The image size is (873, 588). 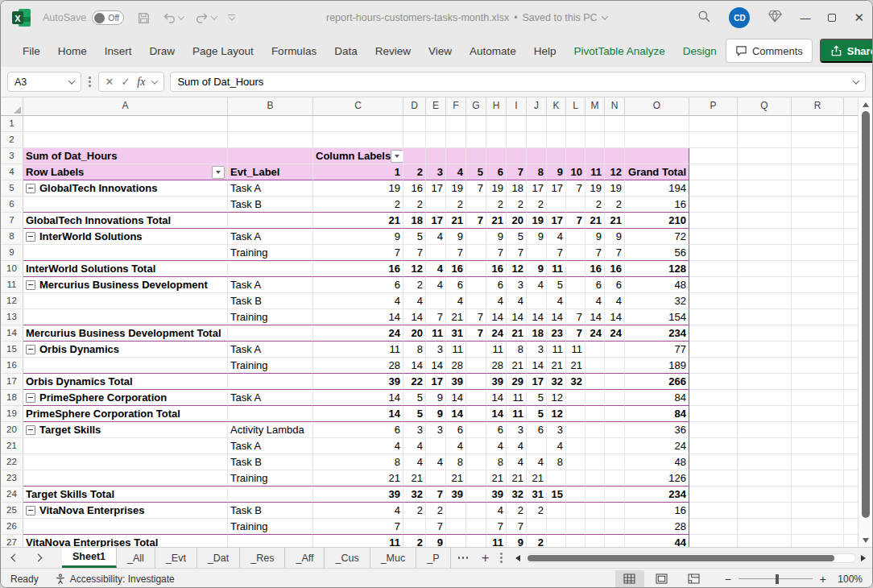 I want to click on cell-H10: 16, so click(x=496, y=269).